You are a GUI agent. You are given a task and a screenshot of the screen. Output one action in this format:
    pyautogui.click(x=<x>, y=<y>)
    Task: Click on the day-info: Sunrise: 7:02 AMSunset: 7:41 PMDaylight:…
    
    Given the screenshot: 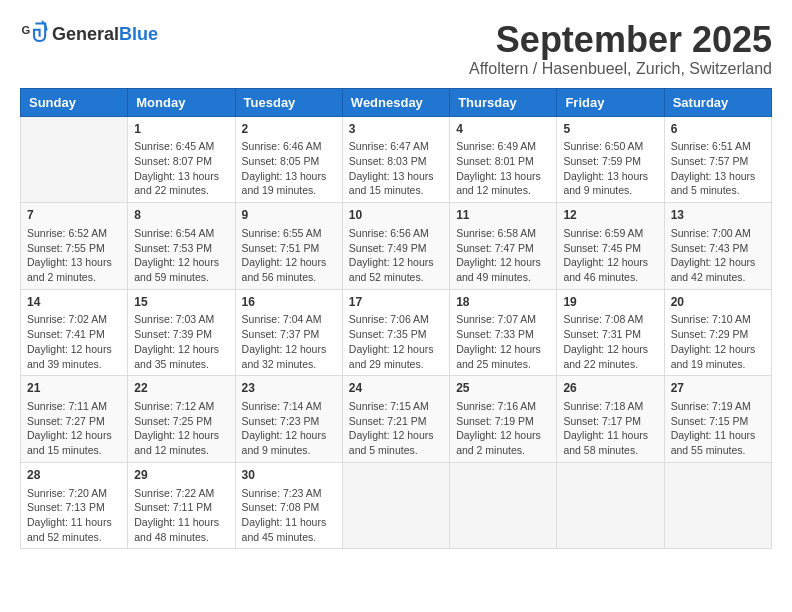 What is the action you would take?
    pyautogui.click(x=74, y=342)
    